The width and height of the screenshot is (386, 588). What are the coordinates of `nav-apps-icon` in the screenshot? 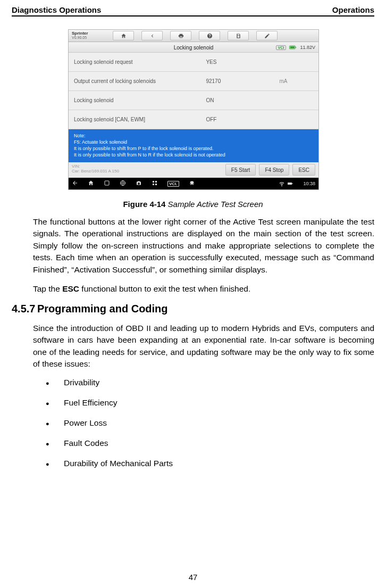 It's located at (155, 184).